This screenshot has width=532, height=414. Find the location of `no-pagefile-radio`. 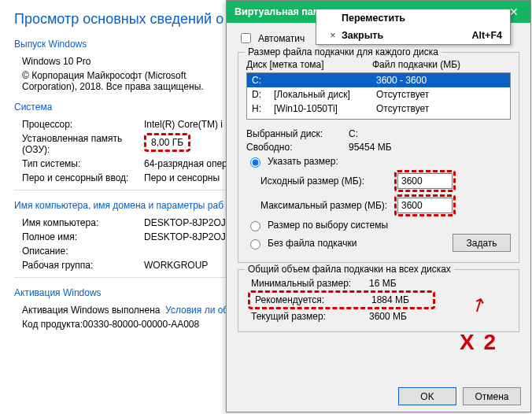

no-pagefile-radio is located at coordinates (255, 244).